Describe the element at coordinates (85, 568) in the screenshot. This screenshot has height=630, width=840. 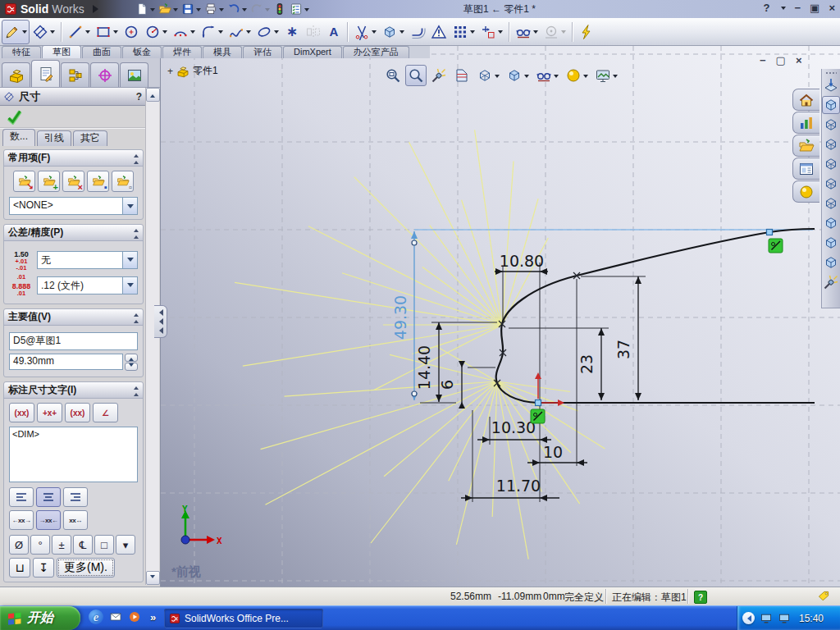
I see `more-symbols-button: 更多(M).` at that location.